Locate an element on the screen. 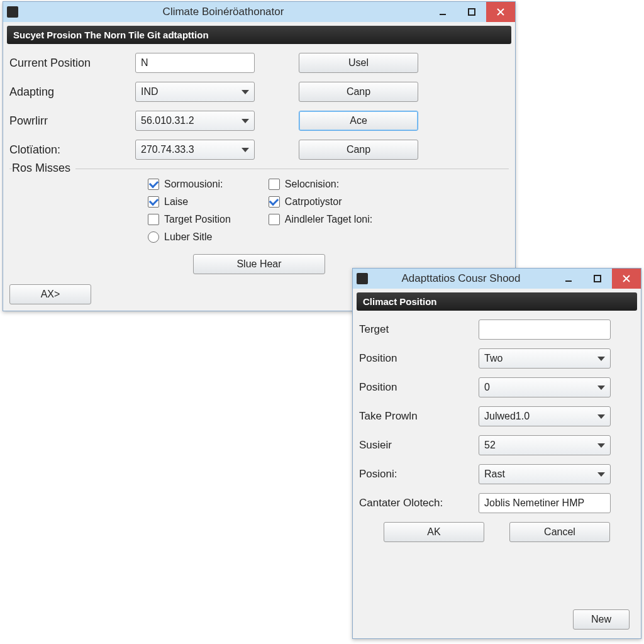 The width and height of the screenshot is (644, 644). combo-susieir: 52 is located at coordinates (545, 445).